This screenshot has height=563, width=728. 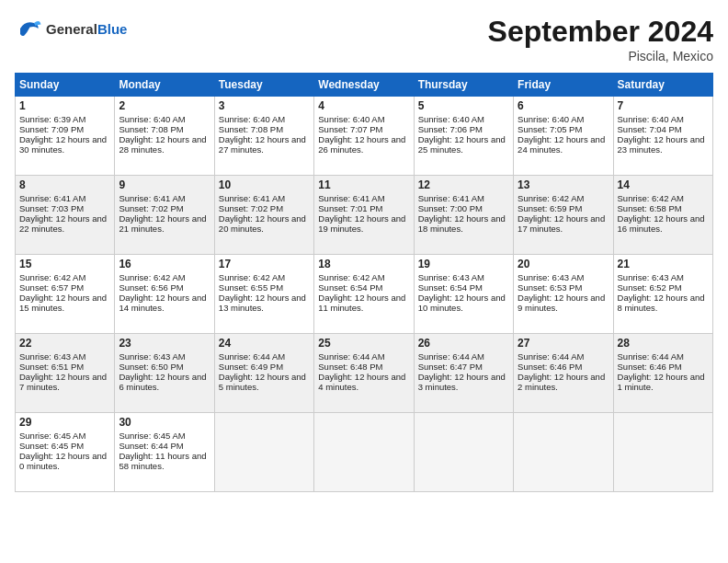 What do you see at coordinates (350, 287) in the screenshot?
I see `sunset-text: Sunset: 6:54 PM` at bounding box center [350, 287].